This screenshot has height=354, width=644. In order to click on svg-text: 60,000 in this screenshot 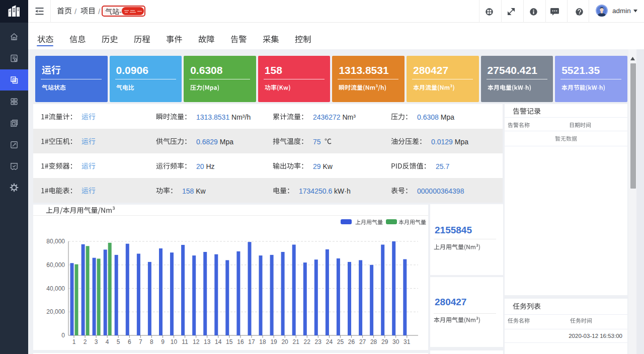, I will do `click(55, 265)`.